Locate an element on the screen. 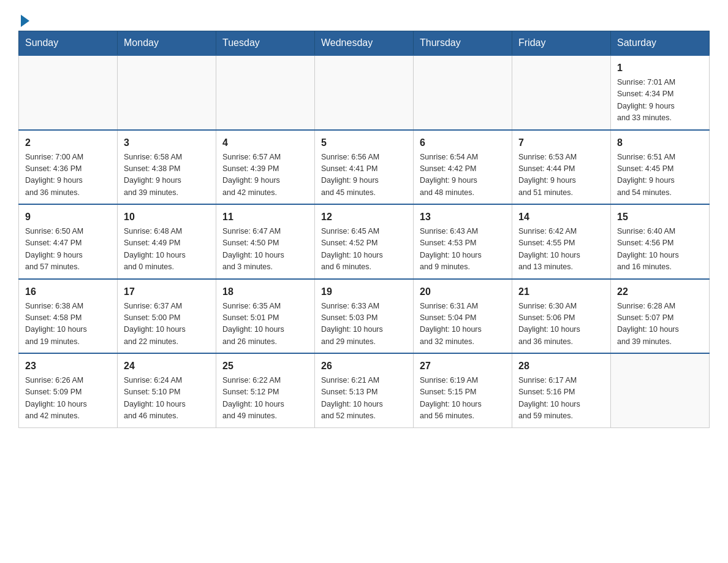  calendar-cell: 1Sunrise: 7:01 AM Sunset: 4:34 PM Daylig… is located at coordinates (661, 93).